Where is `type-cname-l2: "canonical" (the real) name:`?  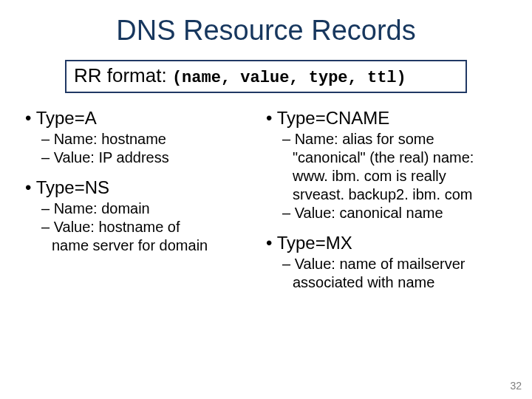 type-cname-l2: "canonical" (the real) name: is located at coordinates (395, 158).